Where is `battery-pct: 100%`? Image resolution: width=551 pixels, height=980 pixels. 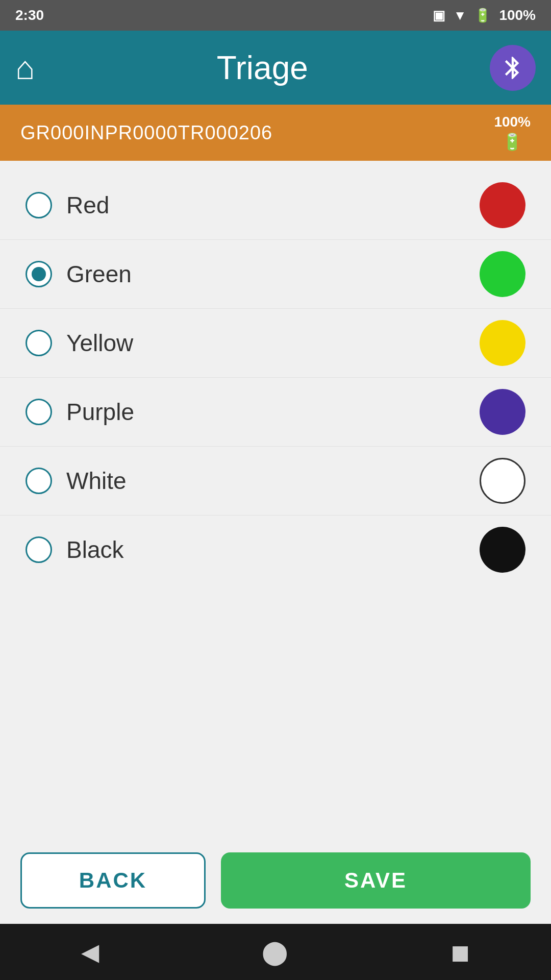 battery-pct: 100% is located at coordinates (517, 15).